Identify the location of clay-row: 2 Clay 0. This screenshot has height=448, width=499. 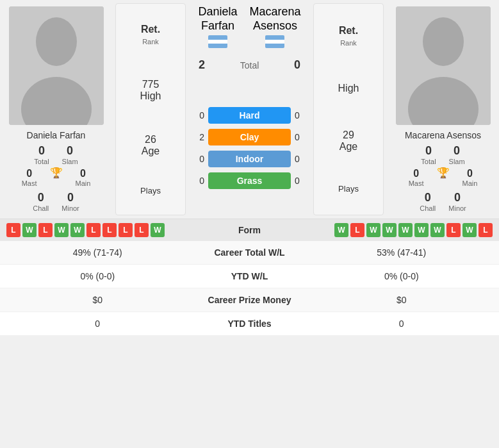
(250, 137).